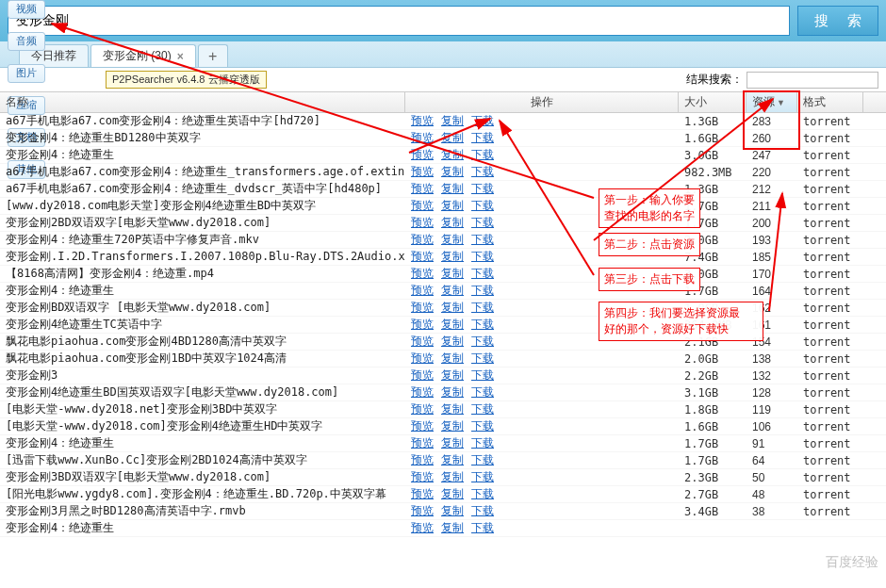 The width and height of the screenshot is (886, 588). What do you see at coordinates (838, 21) in the screenshot?
I see `search-button: 搜 索` at bounding box center [838, 21].